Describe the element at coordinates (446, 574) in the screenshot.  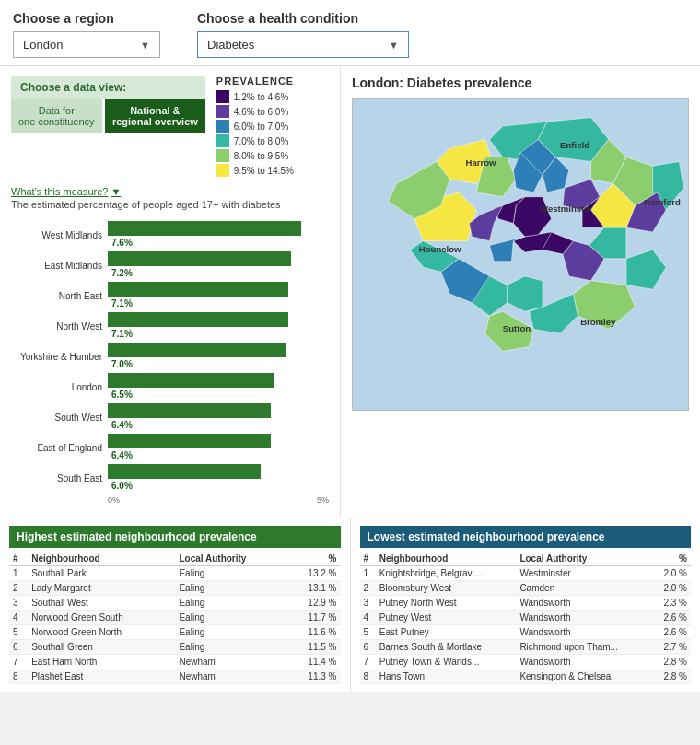
I see `row-neighbourhood: Knightsbridge, Belgravi...` at that location.